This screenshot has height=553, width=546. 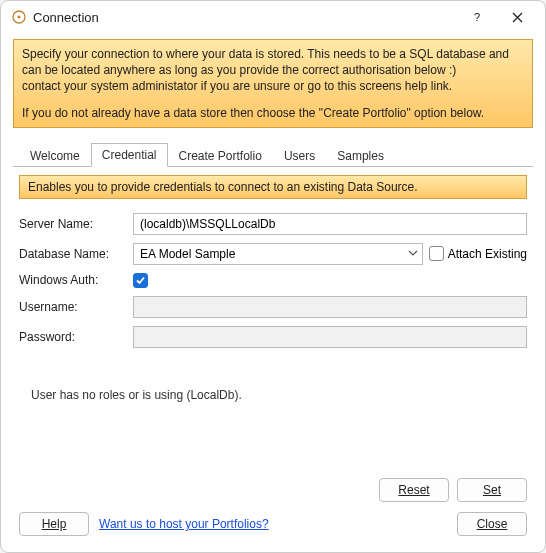 I want to click on close-button: Close, so click(x=492, y=524).